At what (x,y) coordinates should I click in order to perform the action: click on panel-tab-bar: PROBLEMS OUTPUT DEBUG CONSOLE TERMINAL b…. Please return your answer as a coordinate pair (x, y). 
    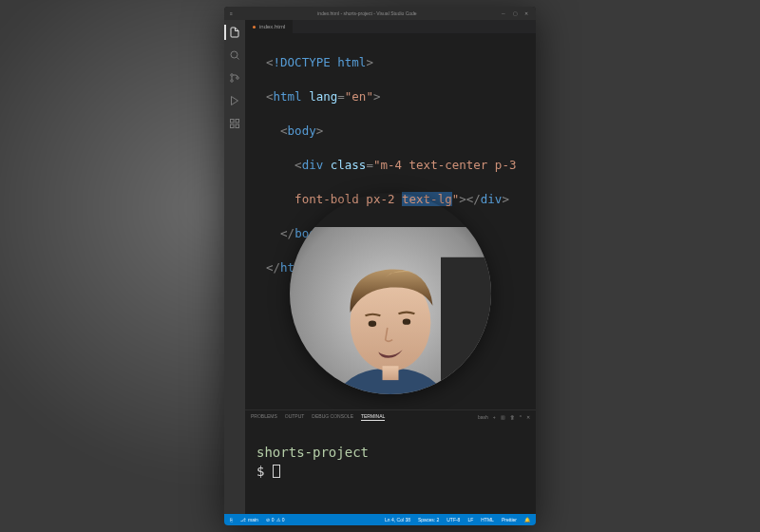
    Looking at the image, I should click on (390, 417).